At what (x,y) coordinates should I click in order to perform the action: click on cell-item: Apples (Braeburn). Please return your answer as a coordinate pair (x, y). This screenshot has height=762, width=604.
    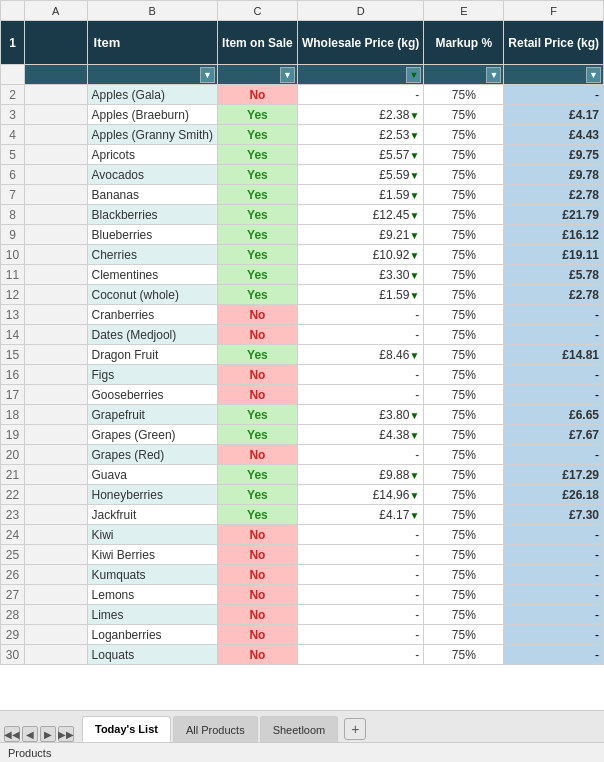
    Looking at the image, I should click on (152, 115).